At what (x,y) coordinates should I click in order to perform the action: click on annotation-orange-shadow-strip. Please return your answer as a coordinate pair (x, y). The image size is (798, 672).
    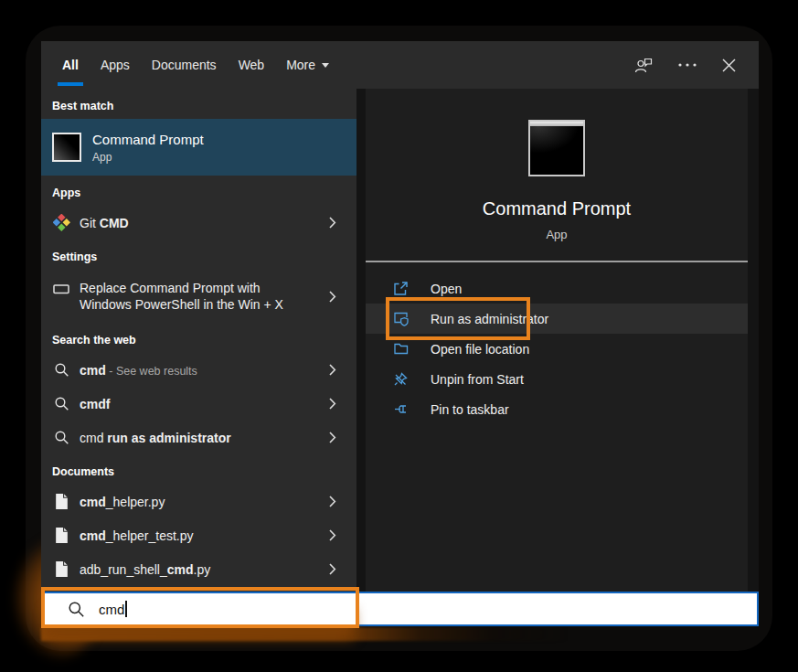
    Looking at the image, I should click on (303, 635).